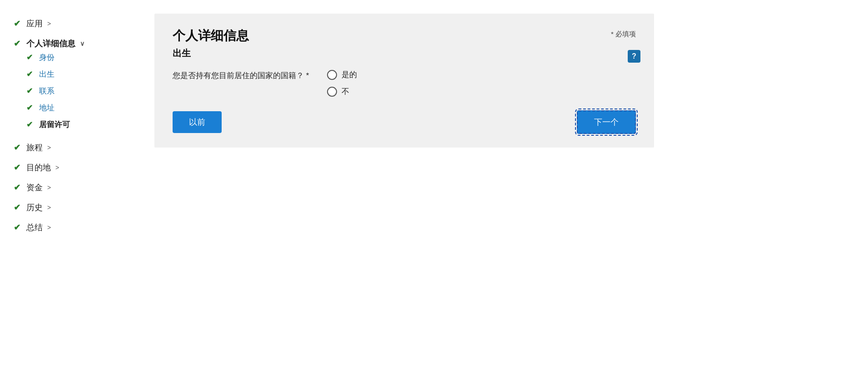 The image size is (868, 370). Describe the element at coordinates (404, 36) in the screenshot. I see `form-header: 个人详细信息 * 必填项` at that location.